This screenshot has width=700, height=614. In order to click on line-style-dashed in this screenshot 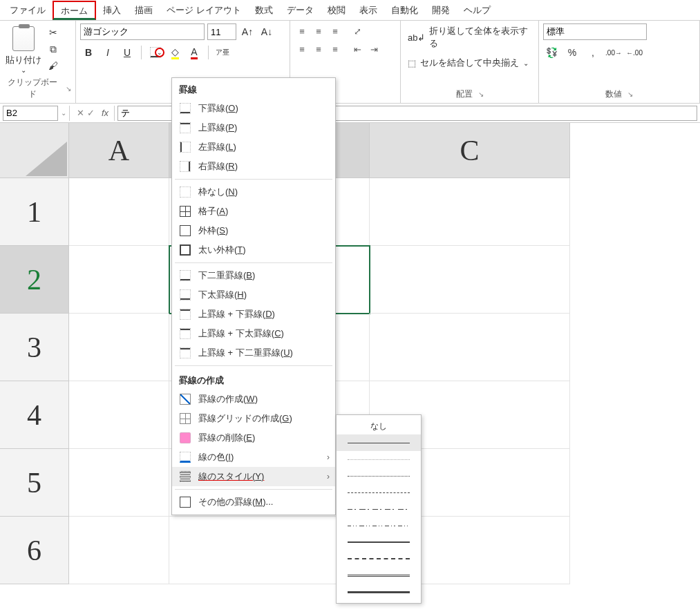, I will do `click(379, 492)`.